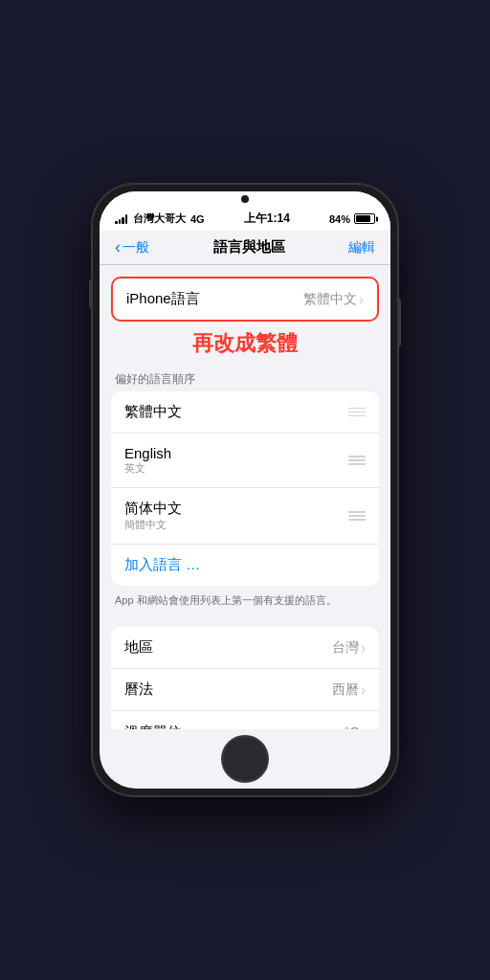 The width and height of the screenshot is (490, 980). I want to click on edit-button: 編輯, so click(362, 248).